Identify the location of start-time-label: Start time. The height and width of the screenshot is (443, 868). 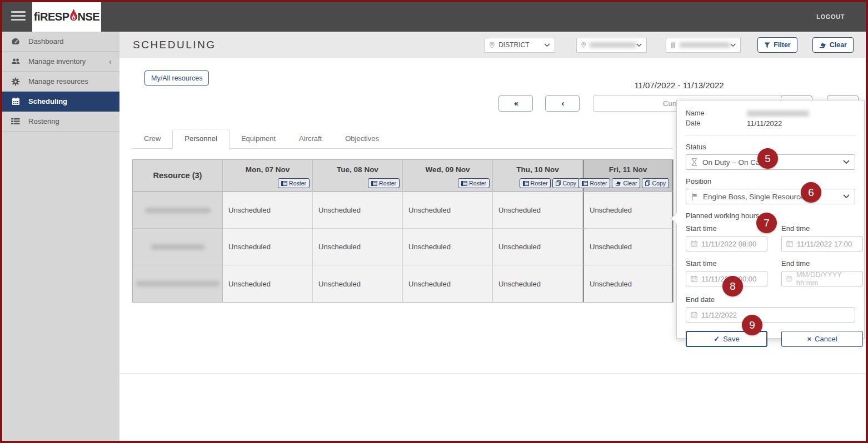
(727, 229).